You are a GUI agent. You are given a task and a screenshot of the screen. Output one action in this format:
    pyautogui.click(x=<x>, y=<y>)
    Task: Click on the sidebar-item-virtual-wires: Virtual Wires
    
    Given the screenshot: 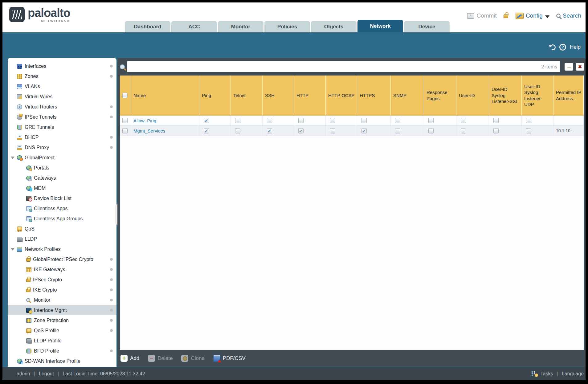 What is the action you would take?
    pyautogui.click(x=62, y=97)
    